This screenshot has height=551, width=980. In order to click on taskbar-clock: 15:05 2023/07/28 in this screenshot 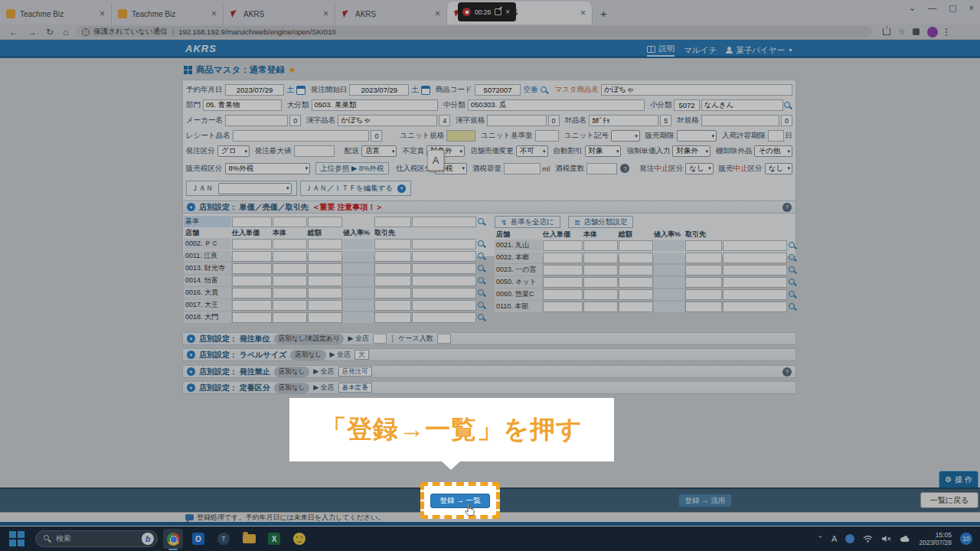, I will do `click(936, 539)`.